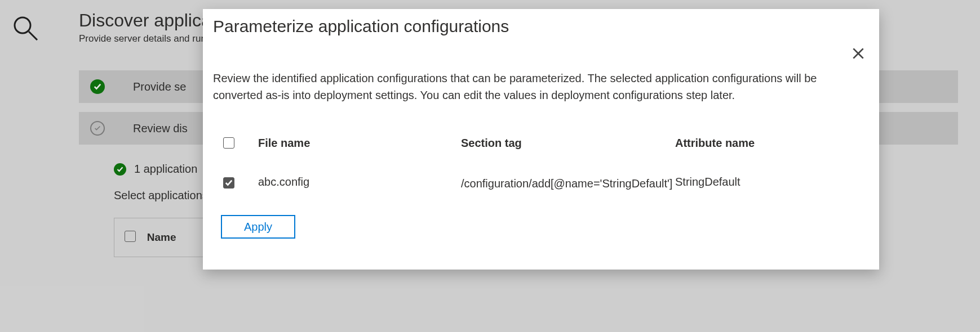 This screenshot has width=980, height=332. Describe the element at coordinates (541, 26) in the screenshot. I see `modal-title: Parameterize application configurations` at that location.